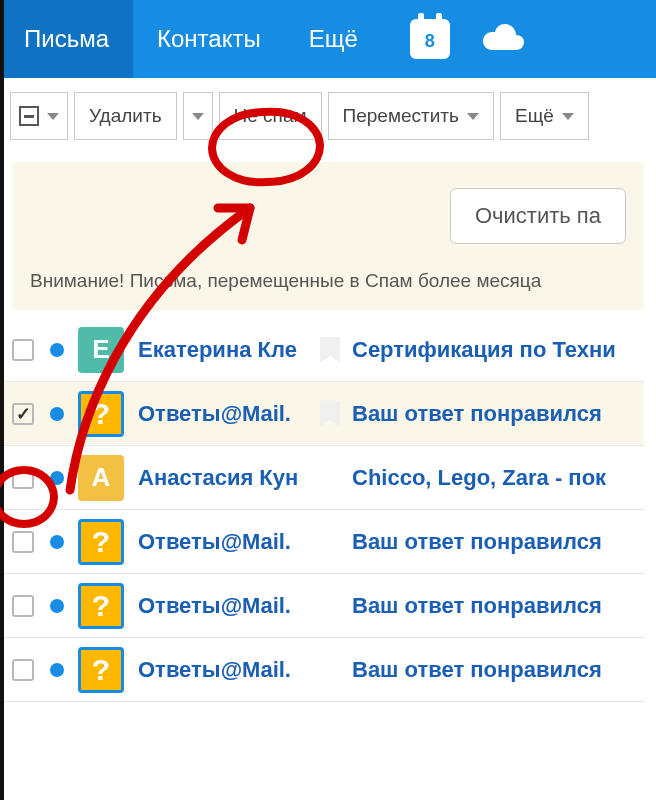  Describe the element at coordinates (66, 39) in the screenshot. I see `nav-mail: Письма` at that location.